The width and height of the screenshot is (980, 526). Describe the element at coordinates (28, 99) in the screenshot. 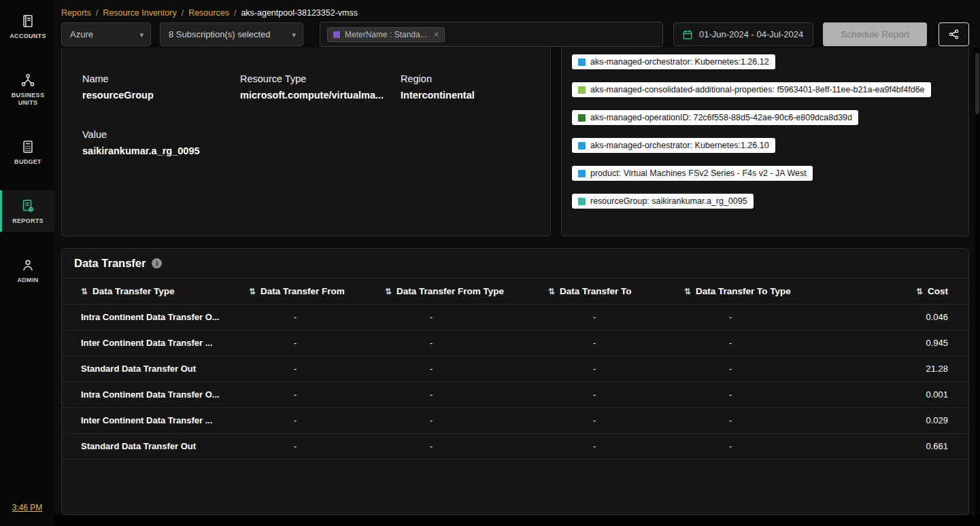

I see `sidebar-item-label: BUSINESS UNITS` at that location.